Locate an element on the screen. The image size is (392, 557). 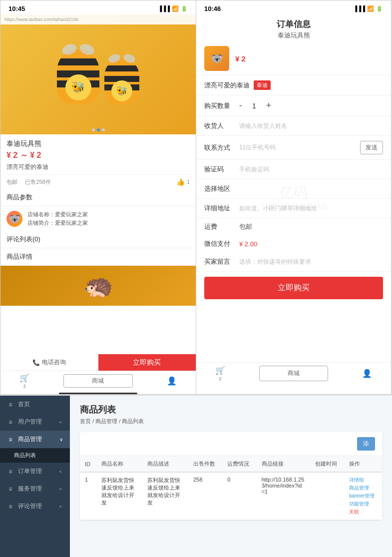
col-id: ID is located at coordinates (88, 464).